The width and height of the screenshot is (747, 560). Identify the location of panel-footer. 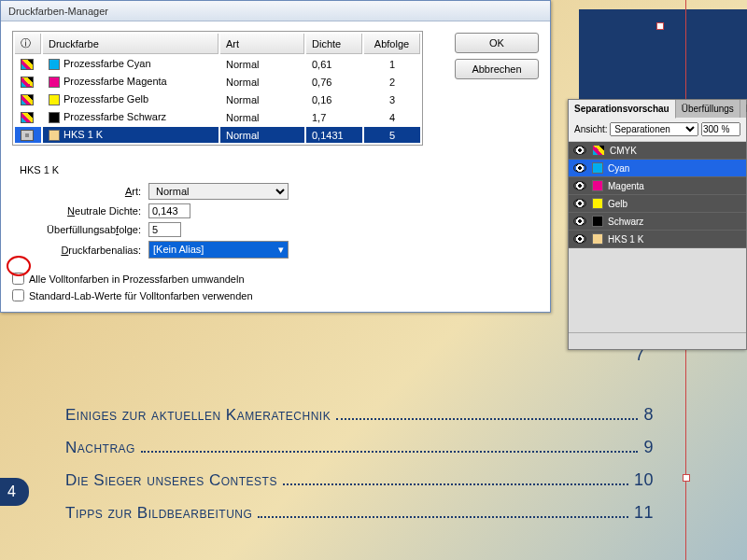
(657, 341).